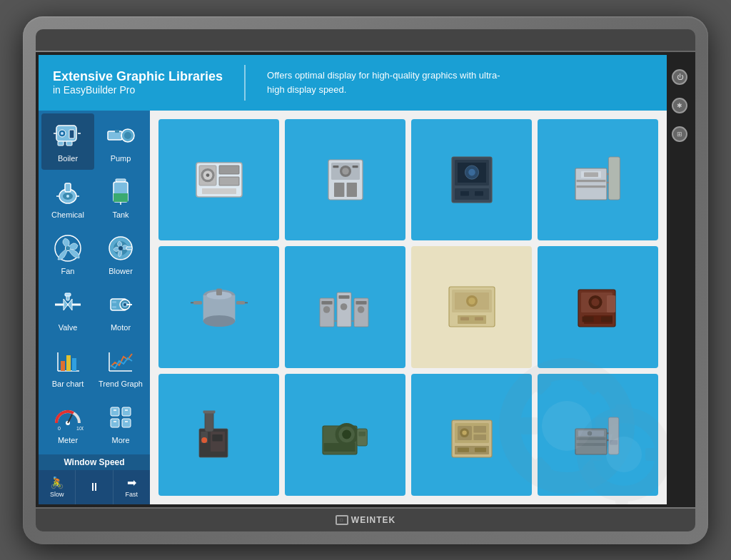 This screenshot has width=731, height=560. I want to click on header: Extensive Graphic Libraries in EasyBuild…, so click(353, 83).